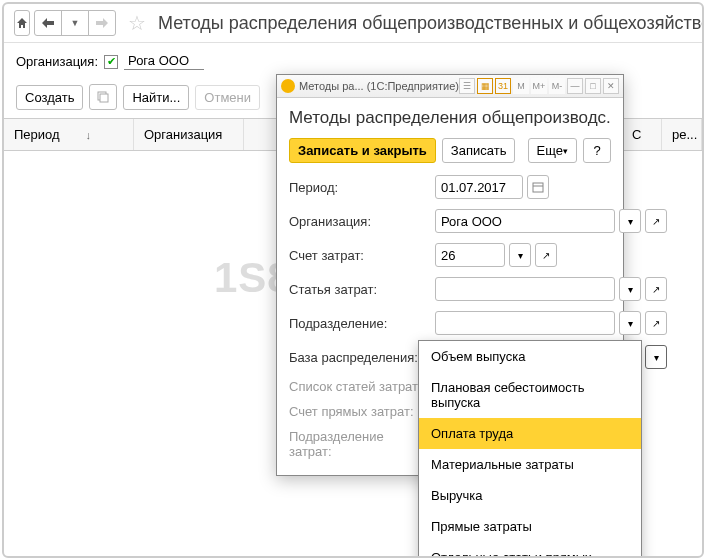 This screenshot has width=706, height=560. What do you see at coordinates (359, 290) in the screenshot?
I see `article-label: Статья затрат:` at bounding box center [359, 290].